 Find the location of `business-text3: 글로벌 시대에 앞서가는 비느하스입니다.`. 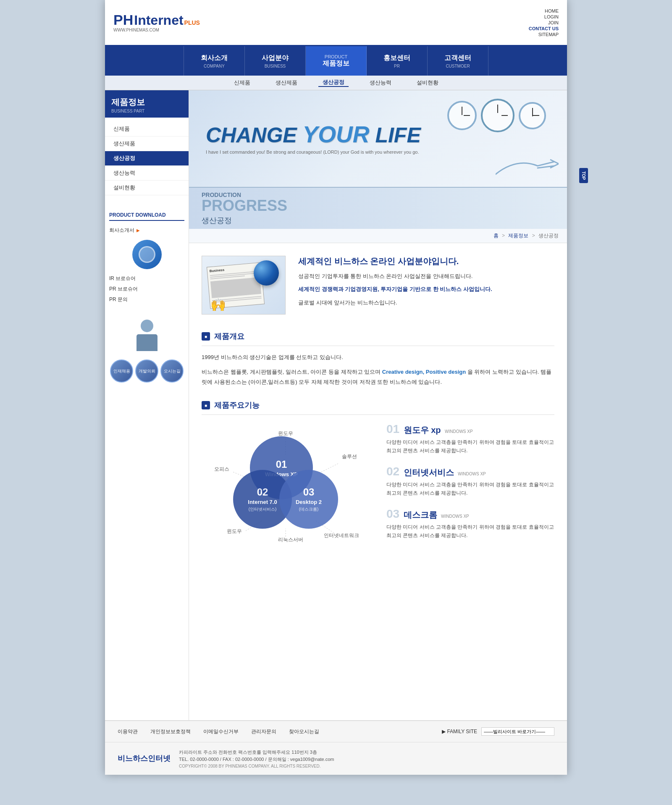

business-text3: 글로벌 시대에 앞서가는 비느하스입니다. is located at coordinates (395, 302).